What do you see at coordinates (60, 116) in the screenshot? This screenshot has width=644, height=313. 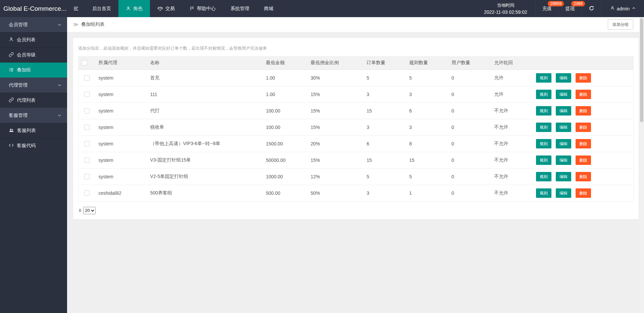 I see `chevron-down-icon` at bounding box center [60, 116].